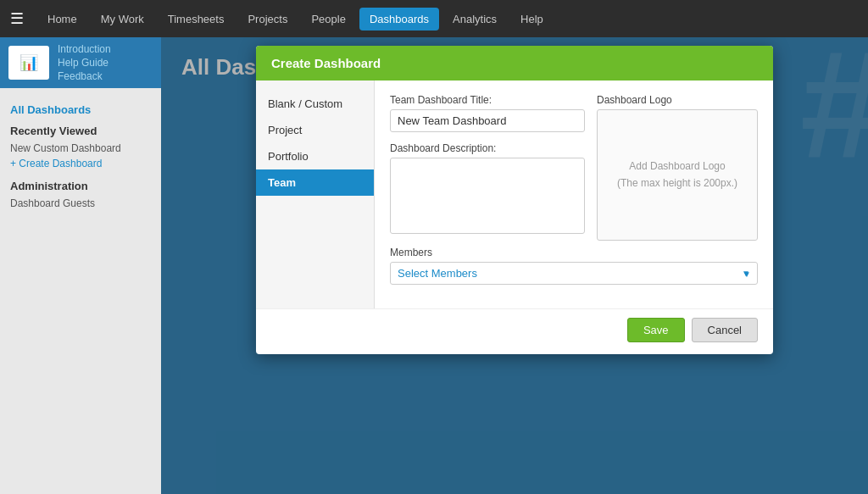  What do you see at coordinates (122, 19) in the screenshot?
I see `nav-my-work: My Work` at bounding box center [122, 19].